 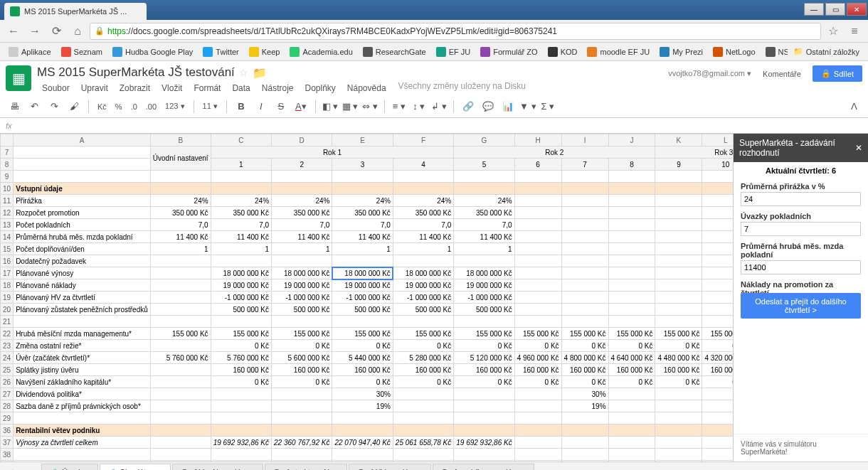 I want to click on filter-icon: ▼ ▾, so click(x=528, y=107).